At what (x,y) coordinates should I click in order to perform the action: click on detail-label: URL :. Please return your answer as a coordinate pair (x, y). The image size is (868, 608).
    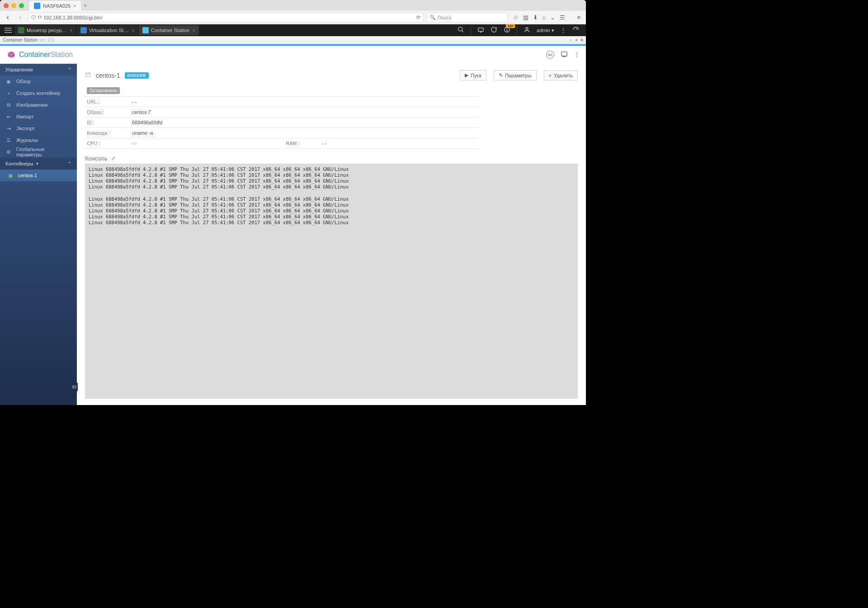
    Looking at the image, I should click on (108, 102).